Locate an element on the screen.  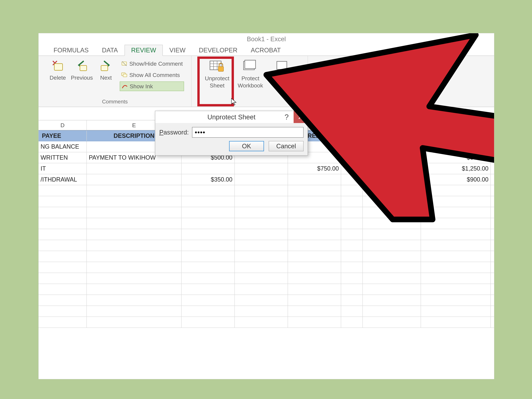
table-row: IT $750.00 $1,250.00 is located at coordinates (266, 169).